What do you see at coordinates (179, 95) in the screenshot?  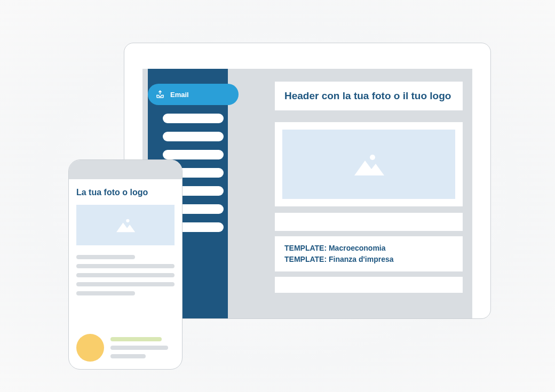 I see `email-tab-label: Email` at bounding box center [179, 95].